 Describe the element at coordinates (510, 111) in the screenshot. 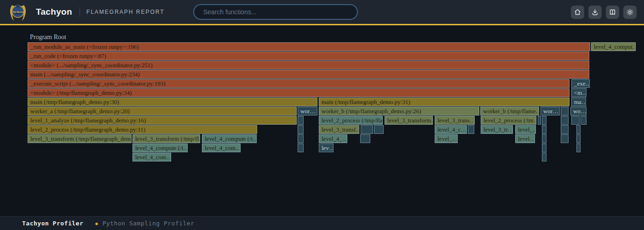

I see `flame-bar: worker_b (/tmp/flame…` at that location.